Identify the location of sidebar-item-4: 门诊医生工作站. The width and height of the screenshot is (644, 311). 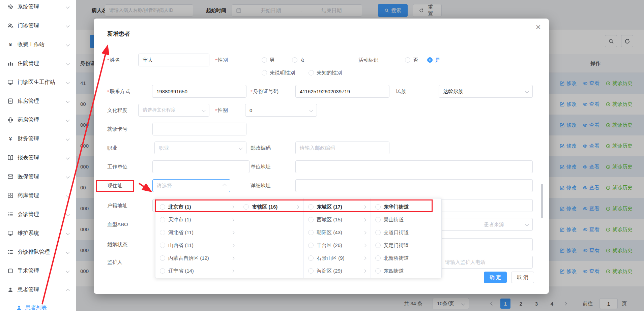
(38, 82).